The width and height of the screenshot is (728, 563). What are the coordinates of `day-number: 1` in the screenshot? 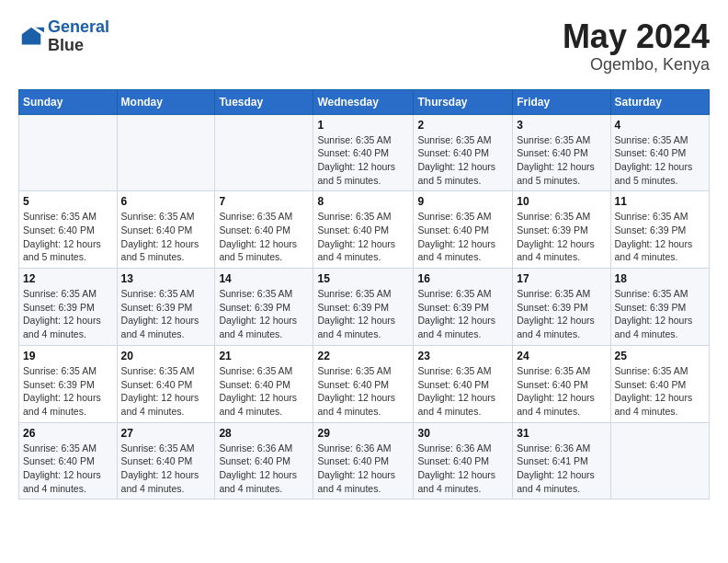 It's located at (363, 125).